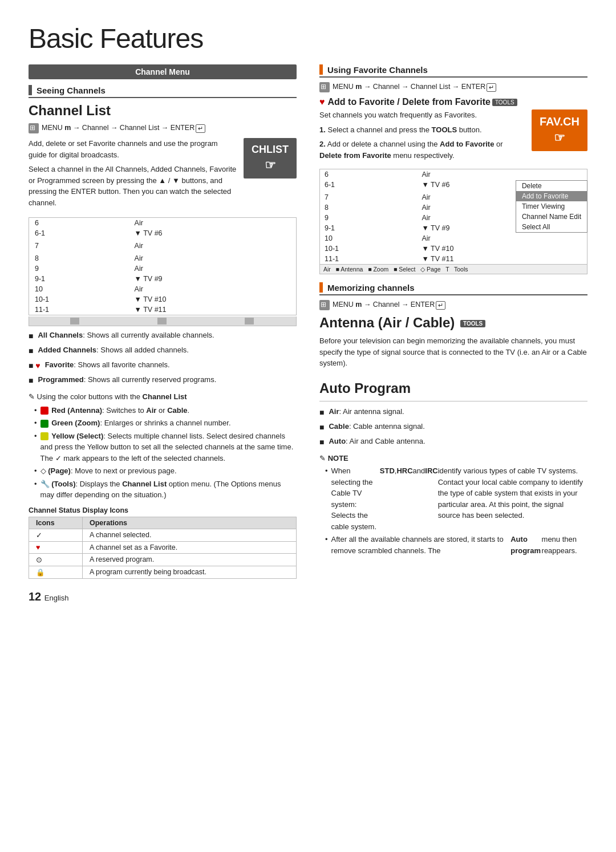 The image size is (616, 852). I want to click on bullet-text: Air: Air antenna signal., so click(366, 412).